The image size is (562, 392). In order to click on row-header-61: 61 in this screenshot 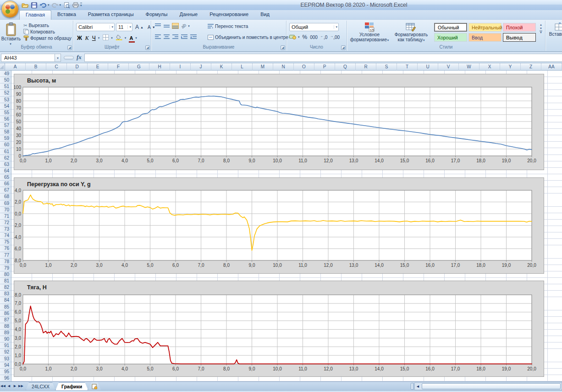, I will do `click(6, 152)`.